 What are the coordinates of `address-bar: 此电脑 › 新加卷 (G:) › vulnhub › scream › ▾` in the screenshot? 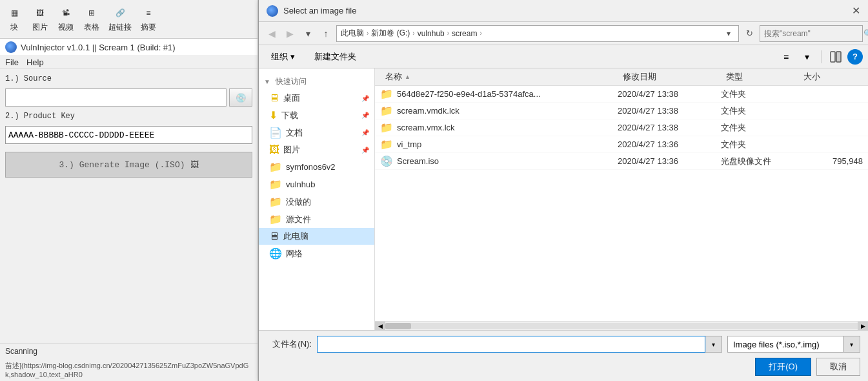 It's located at (538, 34).